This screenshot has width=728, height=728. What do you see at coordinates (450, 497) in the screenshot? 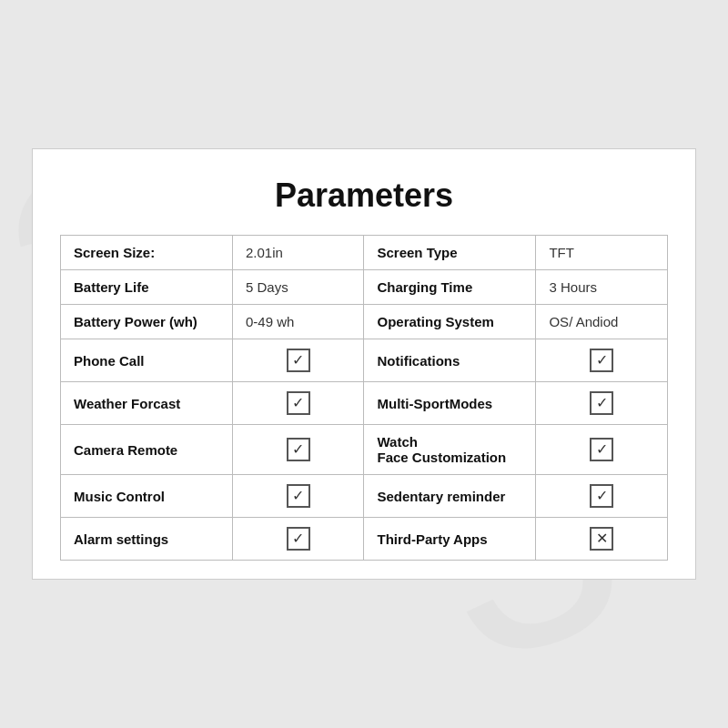
I see `right-label-6: Sedentary reminder` at bounding box center [450, 497].